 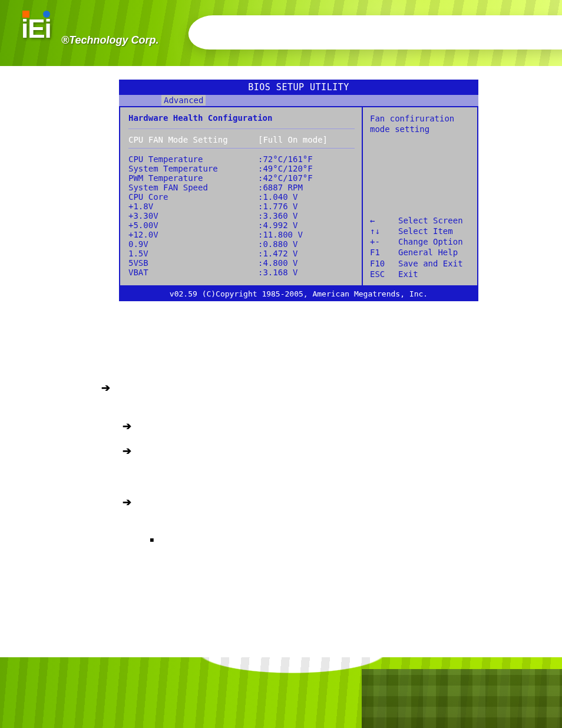 What do you see at coordinates (242, 244) in the screenshot?
I see `bios-reading-row: 0.9V:0.880 V` at bounding box center [242, 244].